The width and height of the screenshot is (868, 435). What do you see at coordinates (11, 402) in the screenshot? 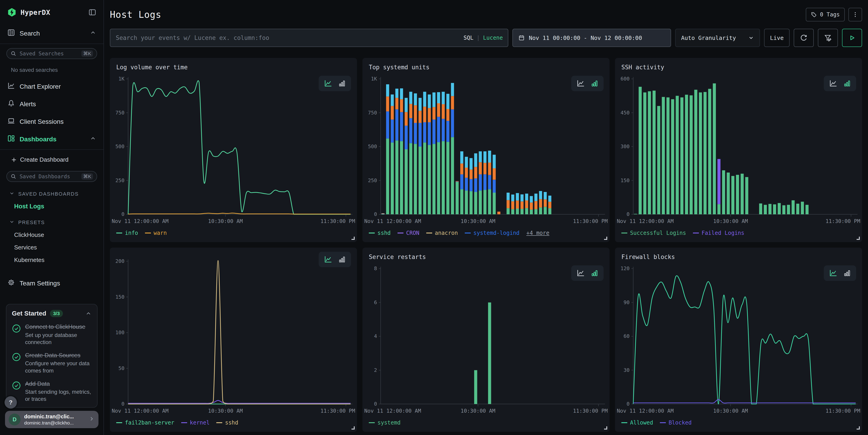
I see `help-button: ?` at bounding box center [11, 402].